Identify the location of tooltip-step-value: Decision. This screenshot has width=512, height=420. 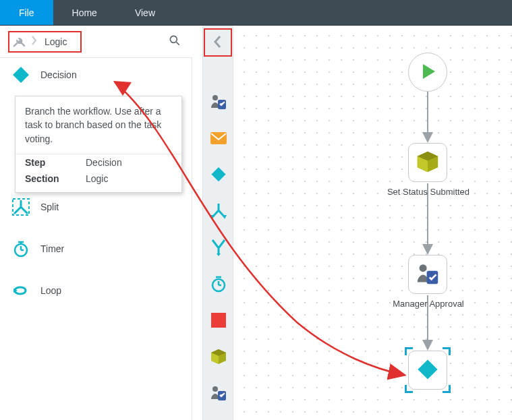
(104, 162).